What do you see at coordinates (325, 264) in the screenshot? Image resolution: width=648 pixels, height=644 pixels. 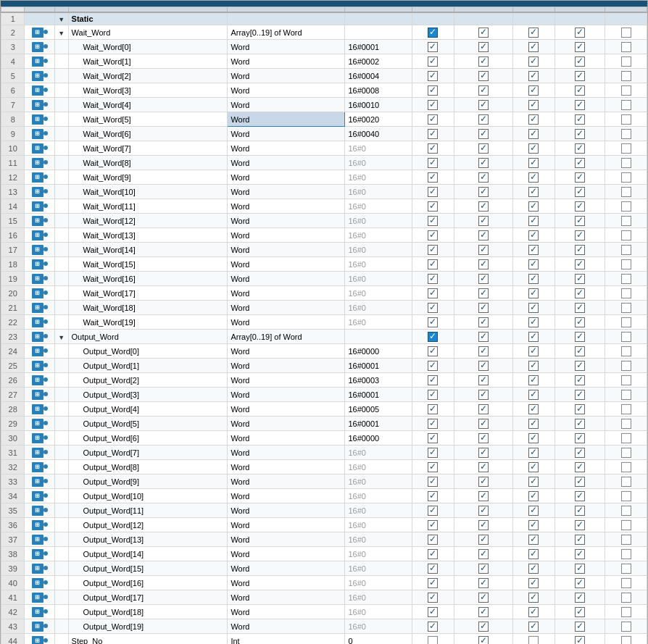 I see `table-row: 18 ⊞ Wait_Word[15] Word 16#0` at bounding box center [325, 264].